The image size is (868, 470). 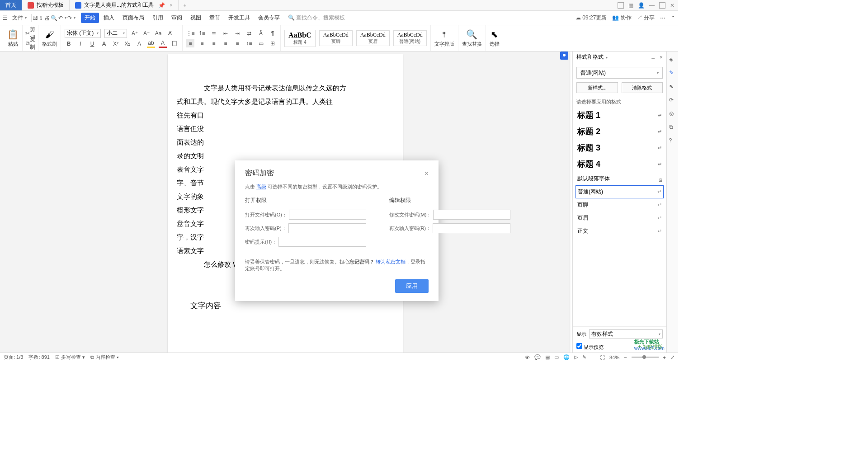 I want to click on style-item-h1: 标题 1↵, so click(x=619, y=115).